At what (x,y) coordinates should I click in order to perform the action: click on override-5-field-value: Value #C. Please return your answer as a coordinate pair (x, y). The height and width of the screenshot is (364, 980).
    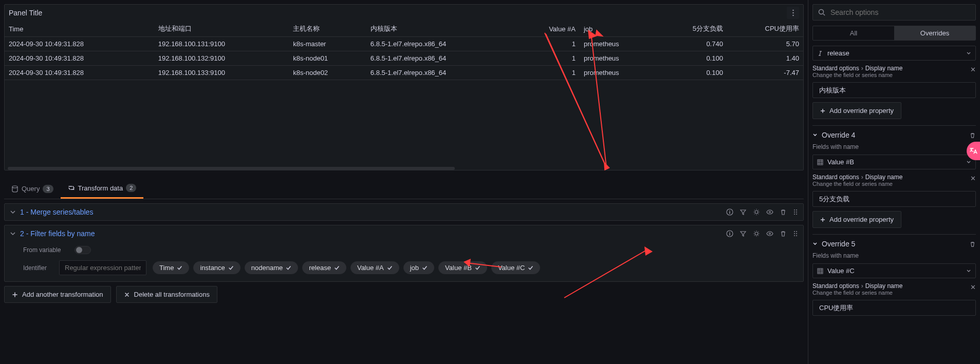
    Looking at the image, I should click on (841, 271).